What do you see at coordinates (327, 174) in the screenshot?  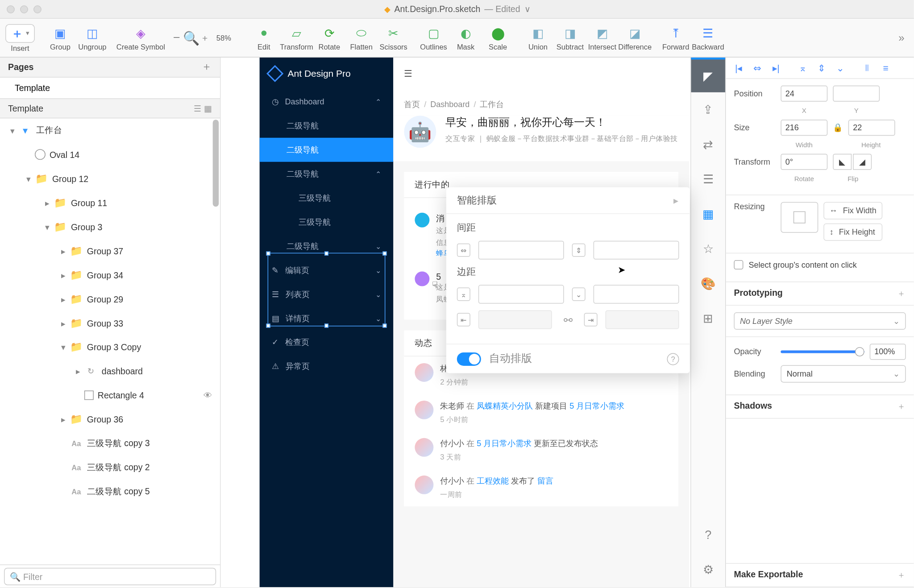 I see `nav-l2-item: 二级导航⌃` at bounding box center [327, 174].